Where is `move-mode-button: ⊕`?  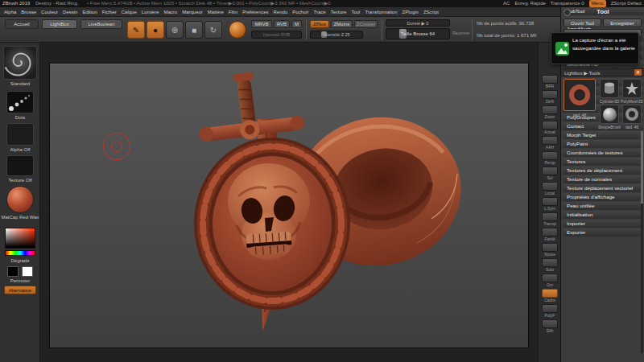 move-mode-button: ⊕ is located at coordinates (175, 30).